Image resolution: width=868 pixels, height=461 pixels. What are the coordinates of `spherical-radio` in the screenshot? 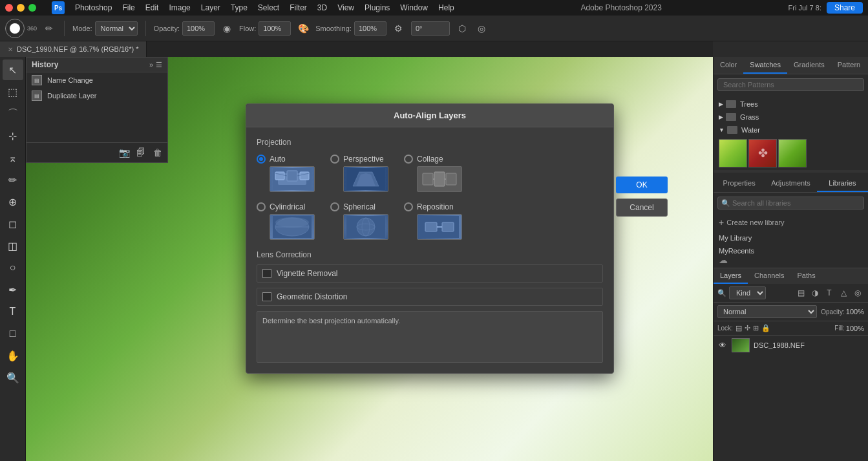 It's located at (335, 207).